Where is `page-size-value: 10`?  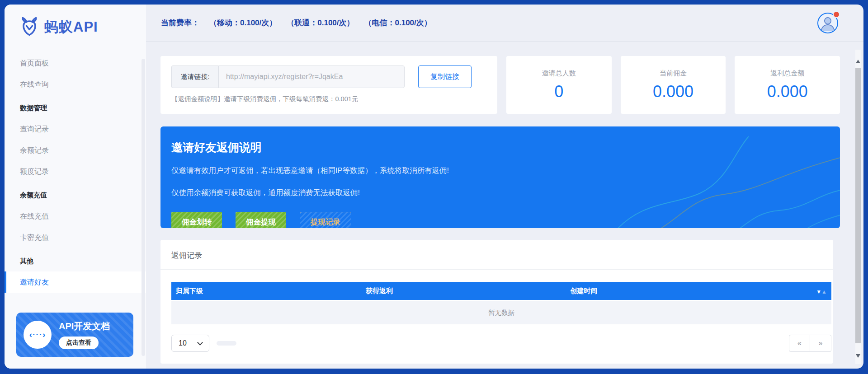 page-size-value: 10 is located at coordinates (183, 343).